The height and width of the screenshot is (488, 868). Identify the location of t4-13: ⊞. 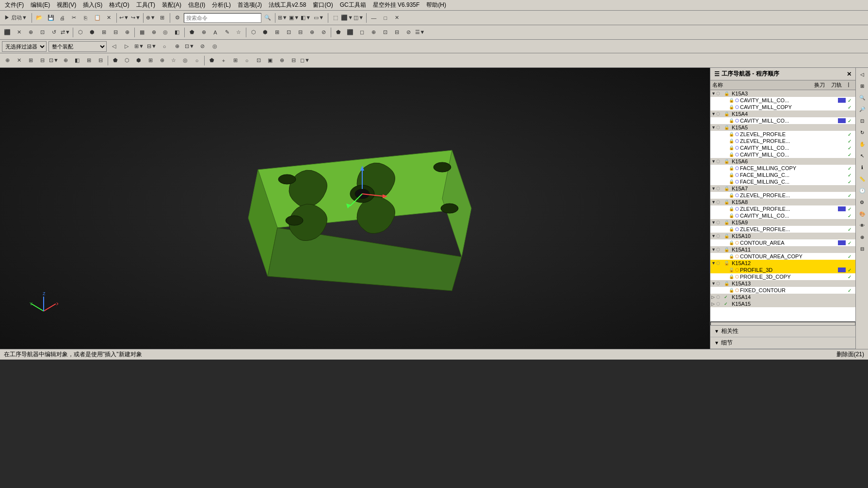
(150, 61).